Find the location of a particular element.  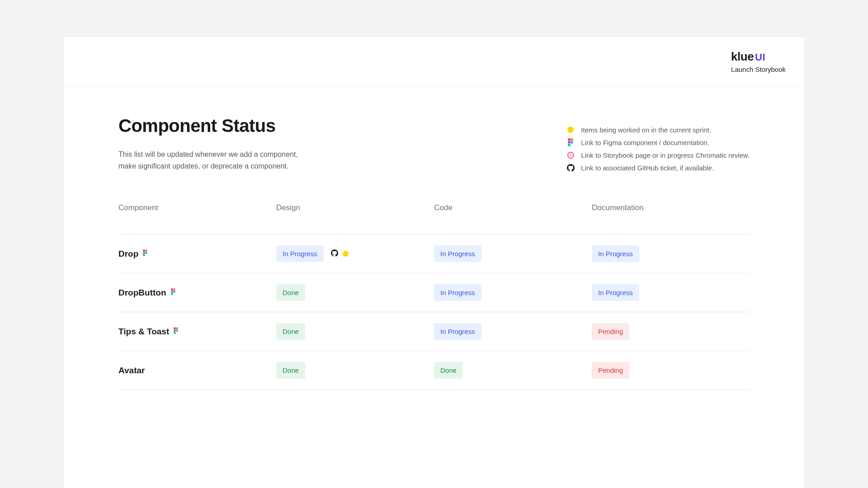

launch-storybook-link: Launch Storybook is located at coordinates (759, 70).